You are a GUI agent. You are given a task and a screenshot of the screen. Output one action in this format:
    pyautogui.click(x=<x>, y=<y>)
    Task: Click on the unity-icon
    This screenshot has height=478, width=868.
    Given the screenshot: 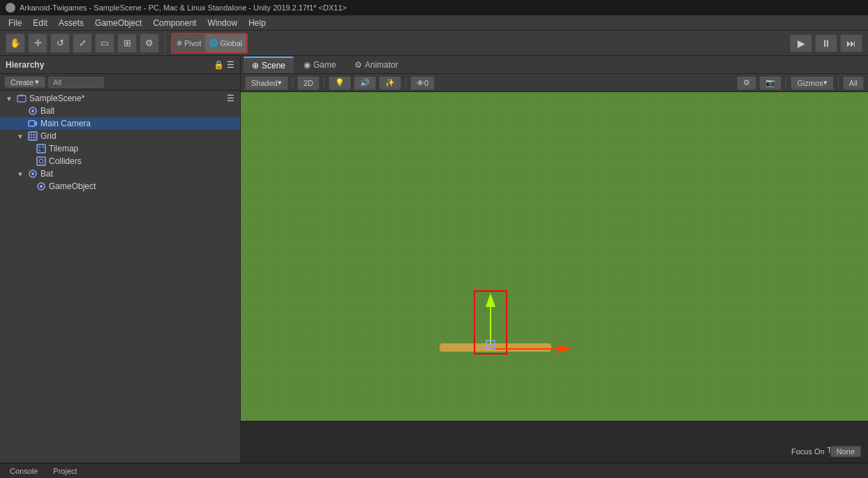 What is the action you would take?
    pyautogui.click(x=10, y=8)
    